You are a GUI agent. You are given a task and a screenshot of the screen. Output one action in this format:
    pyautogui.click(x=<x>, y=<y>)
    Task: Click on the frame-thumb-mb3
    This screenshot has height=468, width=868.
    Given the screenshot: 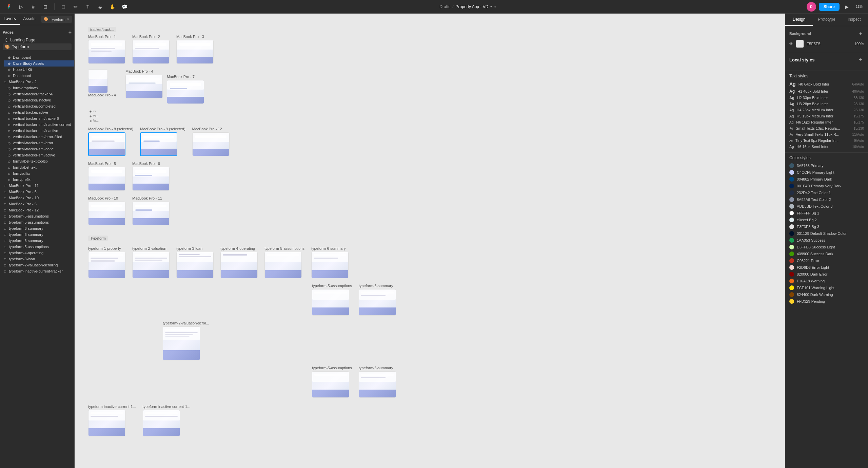 What is the action you would take?
    pyautogui.click(x=195, y=52)
    